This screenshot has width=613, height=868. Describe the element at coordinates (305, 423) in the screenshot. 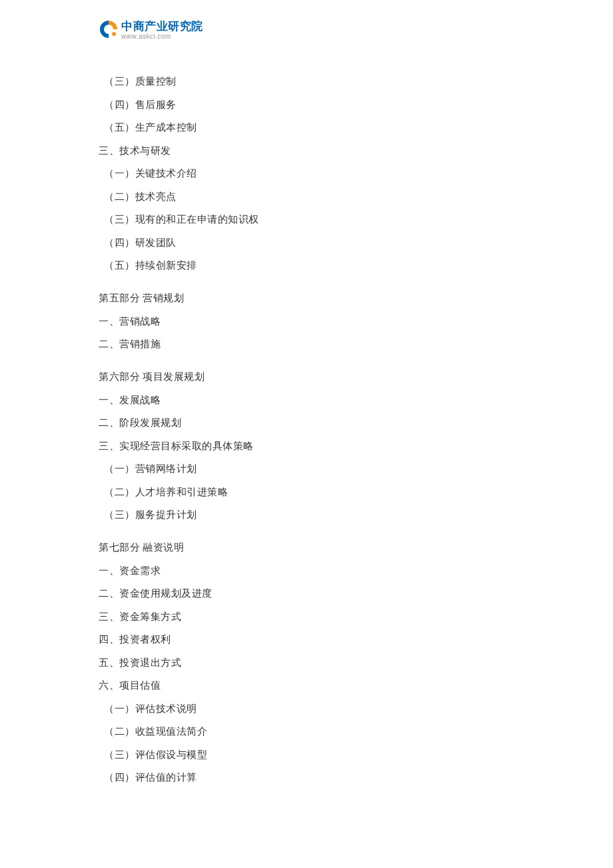

I see `outline-line: 二、阶段发展规划` at that location.